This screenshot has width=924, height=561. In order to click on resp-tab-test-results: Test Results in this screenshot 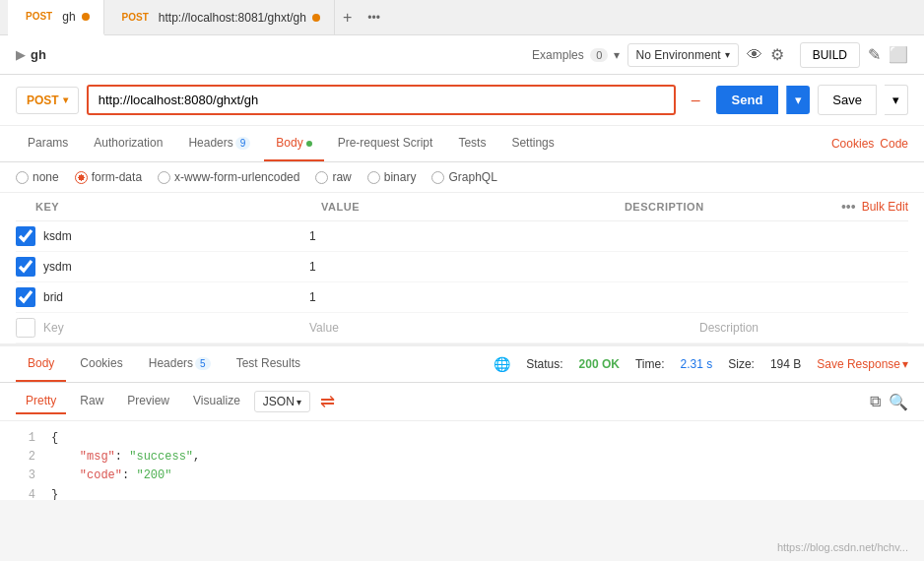, I will do `click(268, 364)`.